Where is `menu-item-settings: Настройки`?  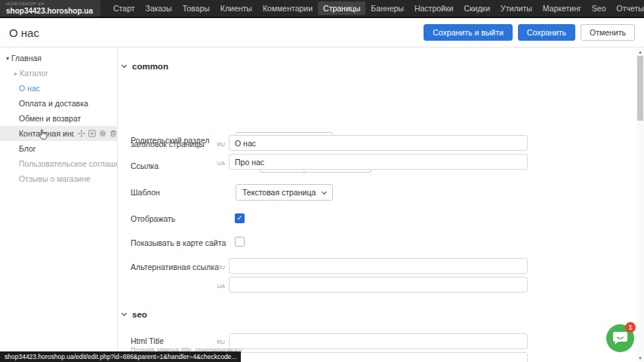
menu-item-settings: Настройки is located at coordinates (434, 8).